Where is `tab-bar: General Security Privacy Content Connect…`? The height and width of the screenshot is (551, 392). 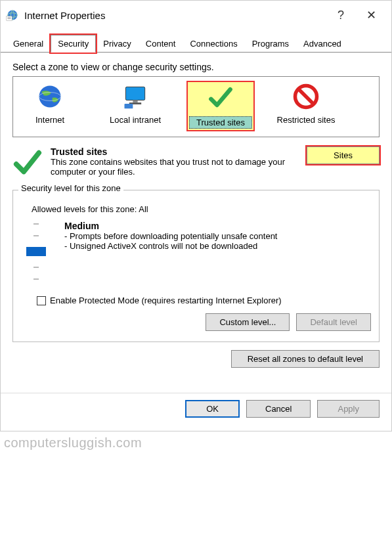
tab-bar: General Security Privacy Content Connect… is located at coordinates (196, 41).